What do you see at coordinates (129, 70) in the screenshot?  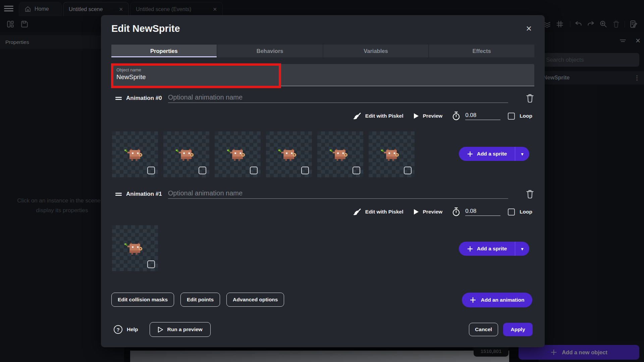 I see `object-name-field-label: Object name` at bounding box center [129, 70].